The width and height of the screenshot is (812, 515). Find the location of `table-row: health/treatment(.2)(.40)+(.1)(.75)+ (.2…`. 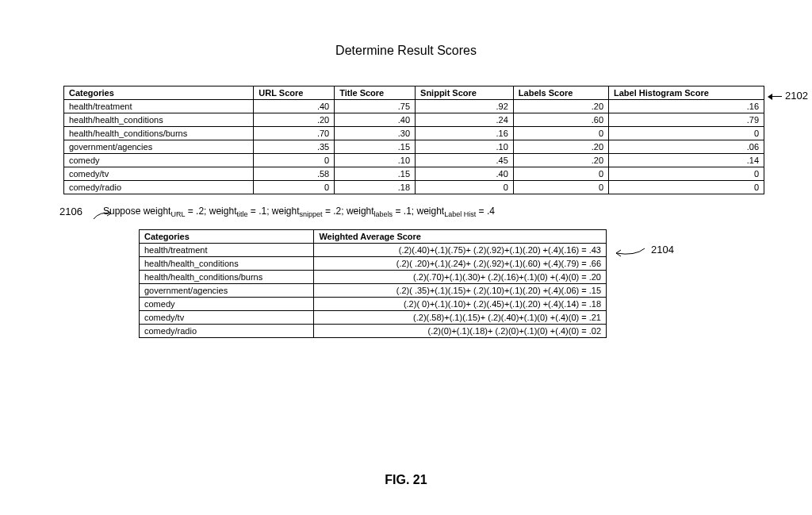

table-row: health/treatment(.2)(.40)+(.1)(.75)+ (.2… is located at coordinates (373, 251).